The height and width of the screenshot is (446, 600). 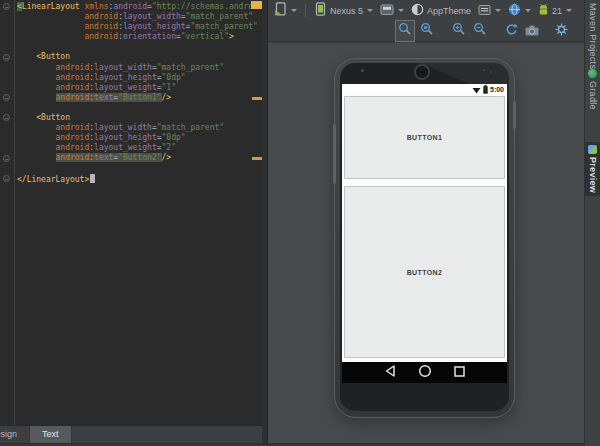 I want to click on settings-gear-icon, so click(x=562, y=31).